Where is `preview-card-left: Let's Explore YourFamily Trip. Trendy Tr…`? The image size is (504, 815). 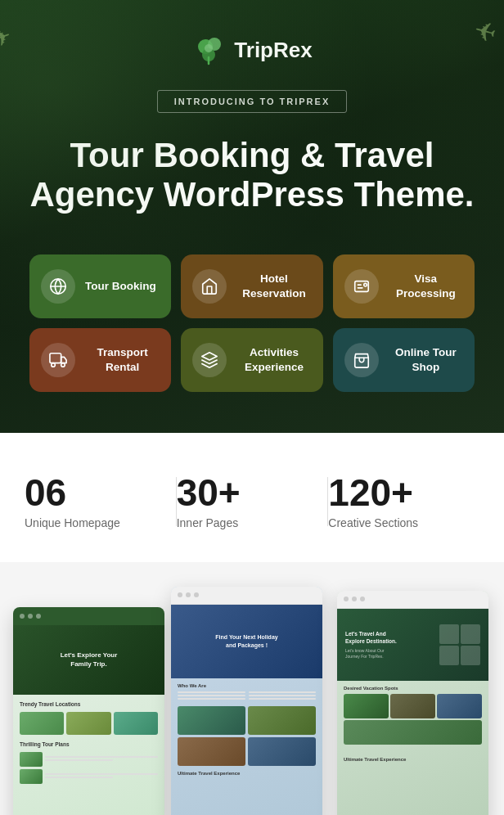 preview-card-left: Let's Explore YourFamily Trip. Trendy Tr… is located at coordinates (88, 711).